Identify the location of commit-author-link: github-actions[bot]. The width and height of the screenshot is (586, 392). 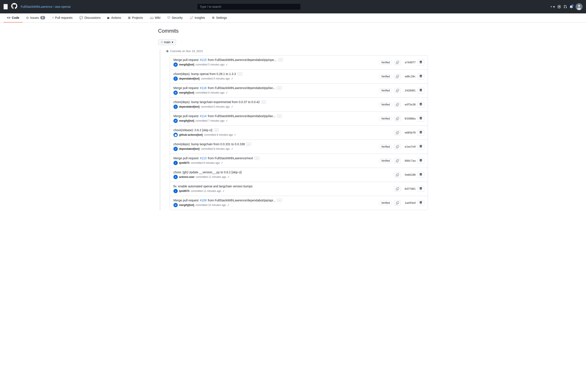
(191, 135).